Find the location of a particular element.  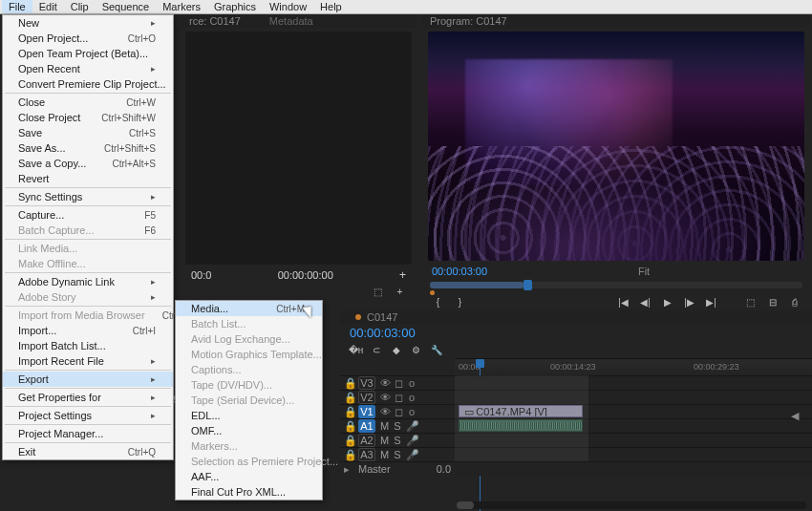

export-submenu: Media...Ctrl+MBatch List...Avid Log Exch… is located at coordinates (248, 400).